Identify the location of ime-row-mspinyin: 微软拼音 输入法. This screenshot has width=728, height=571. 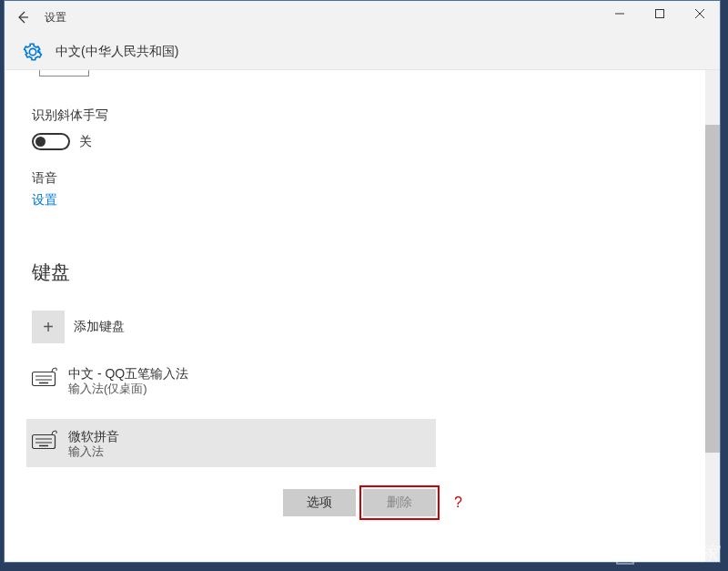
(231, 443).